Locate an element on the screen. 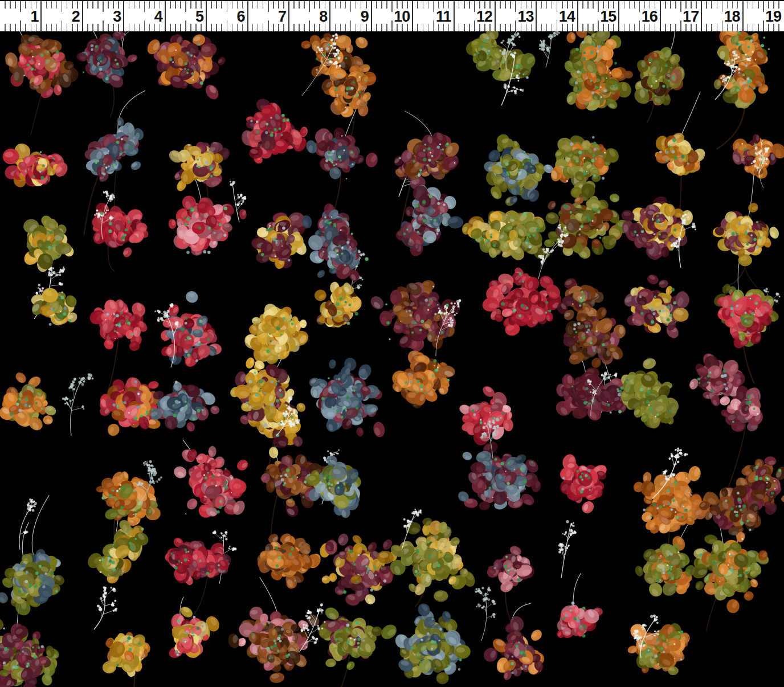 The width and height of the screenshot is (784, 687). ruler-number: 6 is located at coordinates (233, 16).